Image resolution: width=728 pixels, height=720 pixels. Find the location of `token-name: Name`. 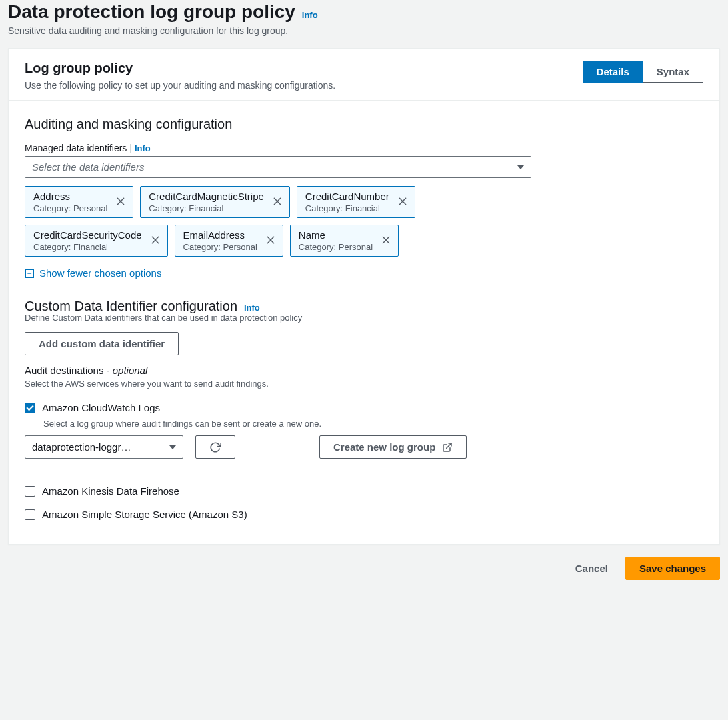

token-name: Name is located at coordinates (336, 235).